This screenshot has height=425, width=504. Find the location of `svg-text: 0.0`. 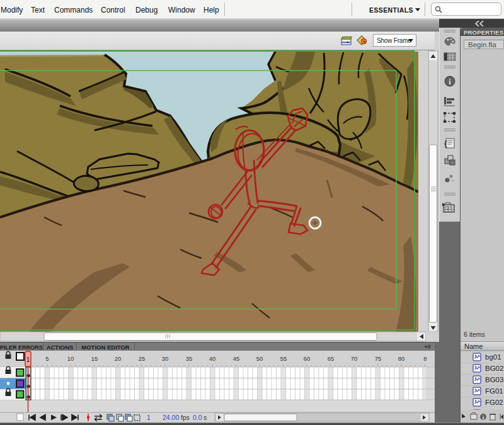

svg-text: 0.0 is located at coordinates (198, 417).